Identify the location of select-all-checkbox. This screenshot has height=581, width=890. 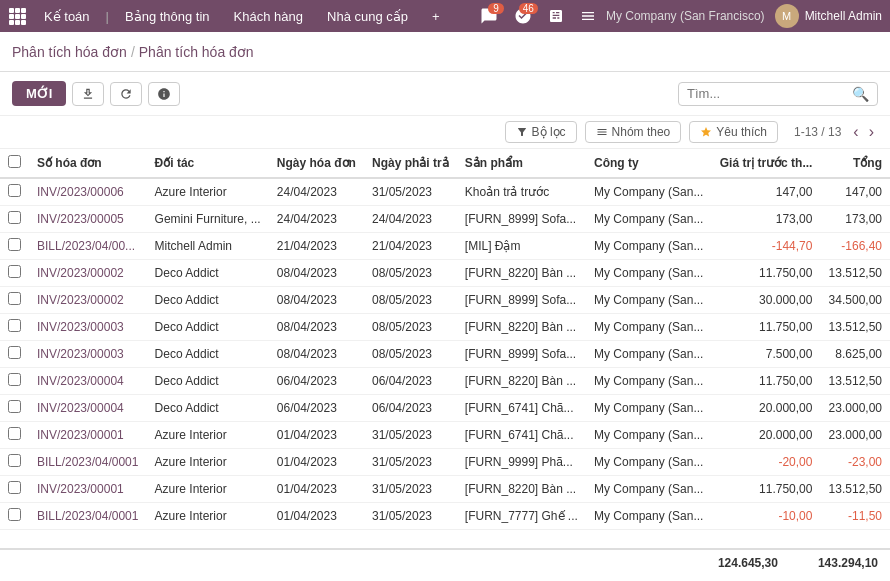
(14, 162).